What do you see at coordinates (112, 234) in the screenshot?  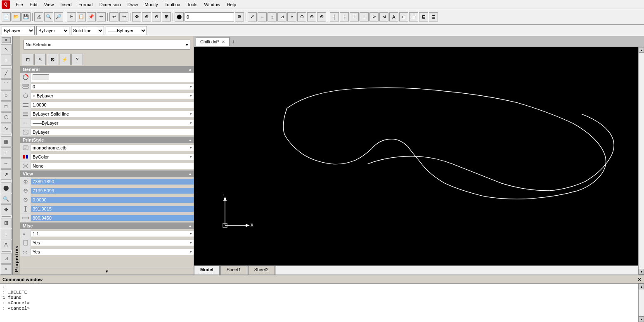 I see `scale-value: 1:1 ▾` at bounding box center [112, 234].